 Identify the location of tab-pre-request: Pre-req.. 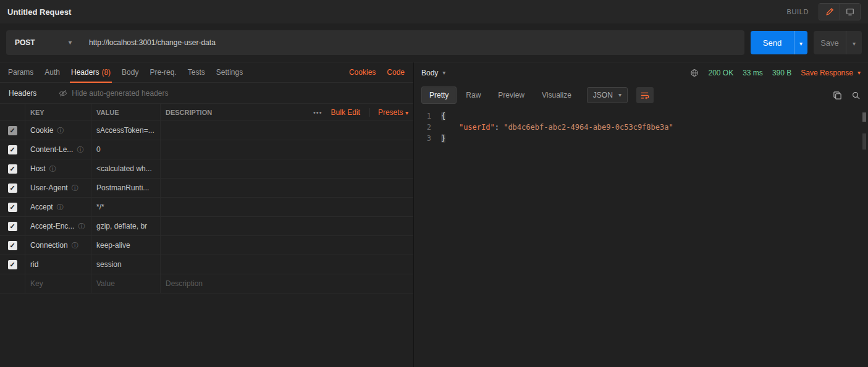
(163, 72).